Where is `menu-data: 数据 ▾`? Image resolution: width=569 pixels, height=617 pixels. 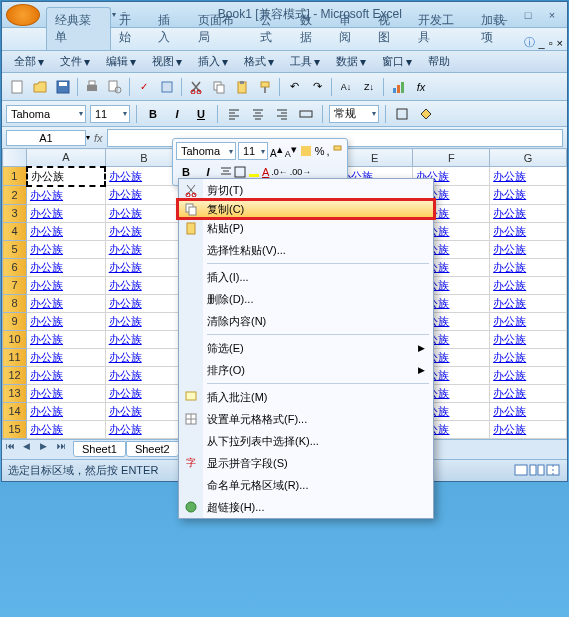 menu-data: 数据 ▾ is located at coordinates (351, 62).